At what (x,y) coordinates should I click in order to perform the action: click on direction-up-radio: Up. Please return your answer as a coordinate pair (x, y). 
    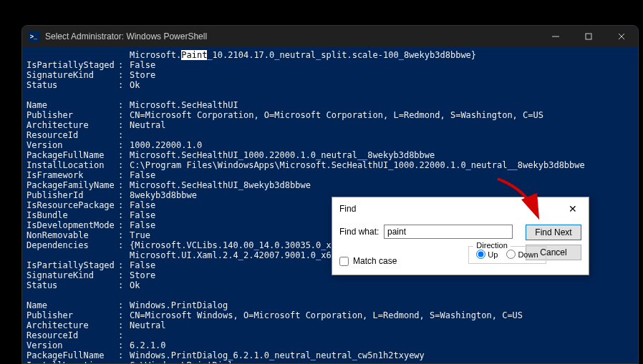
    Looking at the image, I should click on (487, 255).